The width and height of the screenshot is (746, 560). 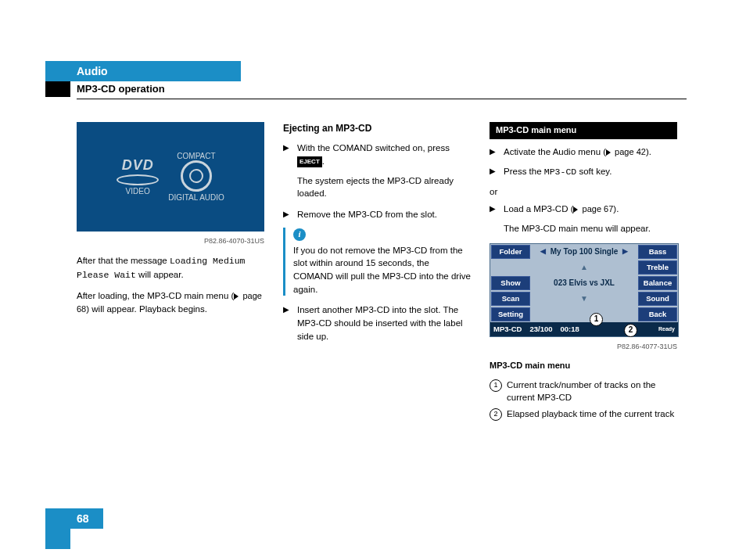 I want to click on eject-button-icon: EJECT, so click(x=310, y=162).